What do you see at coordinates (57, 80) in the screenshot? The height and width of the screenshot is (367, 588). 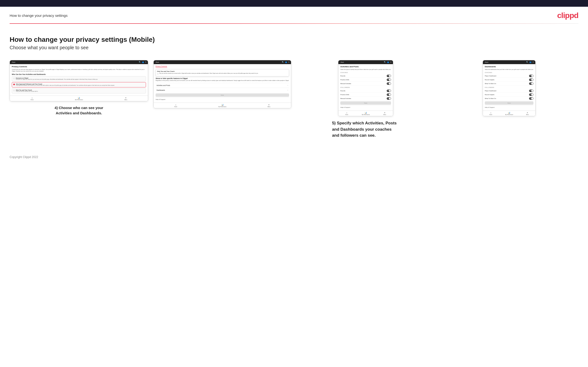 I see `option-everyone-desc: Everyone on Clippd can search for you an…` at bounding box center [57, 80].